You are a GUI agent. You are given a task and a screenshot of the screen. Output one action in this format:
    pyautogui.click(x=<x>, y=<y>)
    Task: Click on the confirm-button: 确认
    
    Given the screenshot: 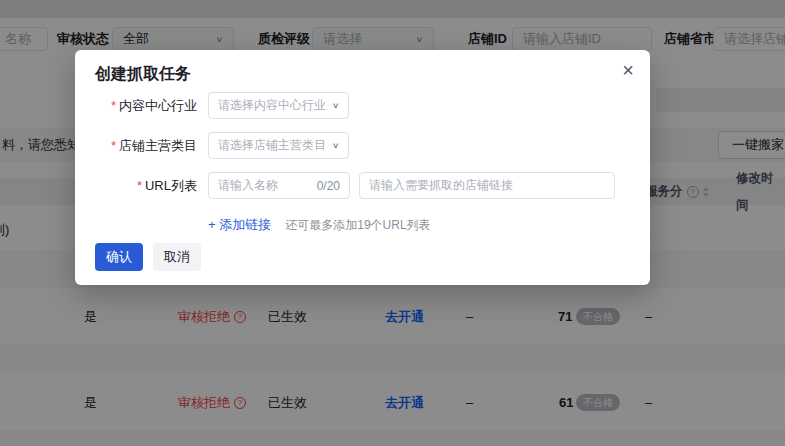 What is the action you would take?
    pyautogui.click(x=119, y=257)
    